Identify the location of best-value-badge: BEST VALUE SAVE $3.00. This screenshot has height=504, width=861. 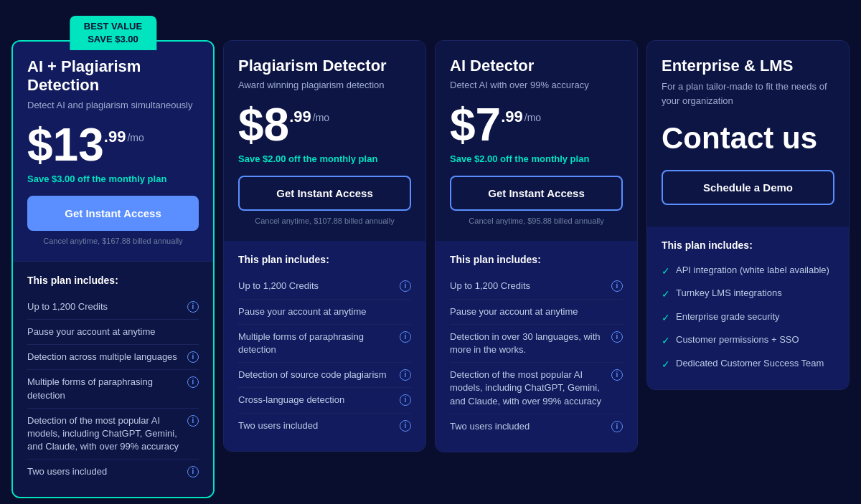
(113, 33).